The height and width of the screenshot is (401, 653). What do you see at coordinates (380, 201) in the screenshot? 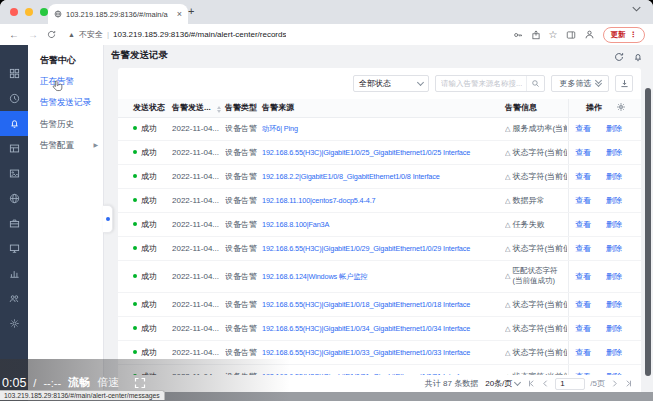
I see `table-row: 成功 2022-11-04... 设备告警 192.168.11.100|cen…` at bounding box center [380, 201].